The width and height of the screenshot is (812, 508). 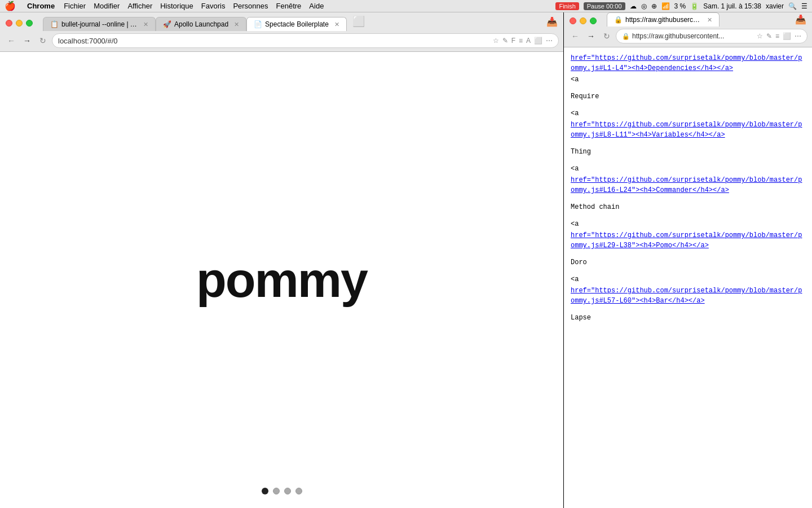 What do you see at coordinates (626, 36) in the screenshot?
I see `lock-icon: 🔒` at bounding box center [626, 36].